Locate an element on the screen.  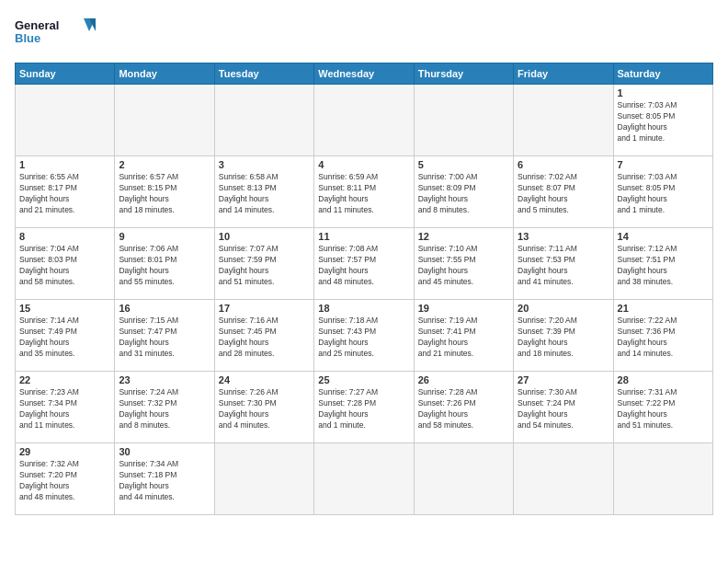
day-info: Sunrise: 7:27 AM Sunset: 7:28 PM Dayligh… is located at coordinates (364, 409).